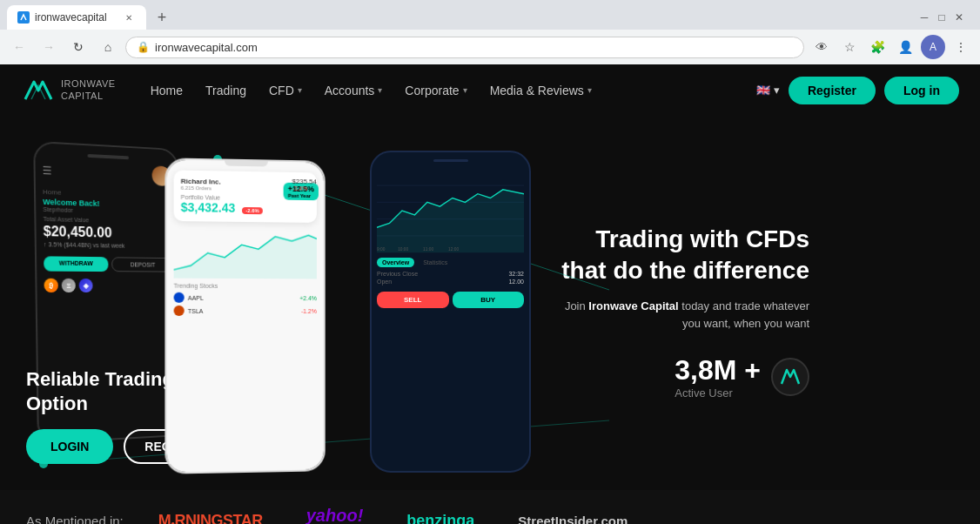 This screenshot has width=980, height=524. Describe the element at coordinates (490, 91) in the screenshot. I see `site-nav: IRONWAVE CAPITAL Home Trading CFD ▾ Acco…` at that location.